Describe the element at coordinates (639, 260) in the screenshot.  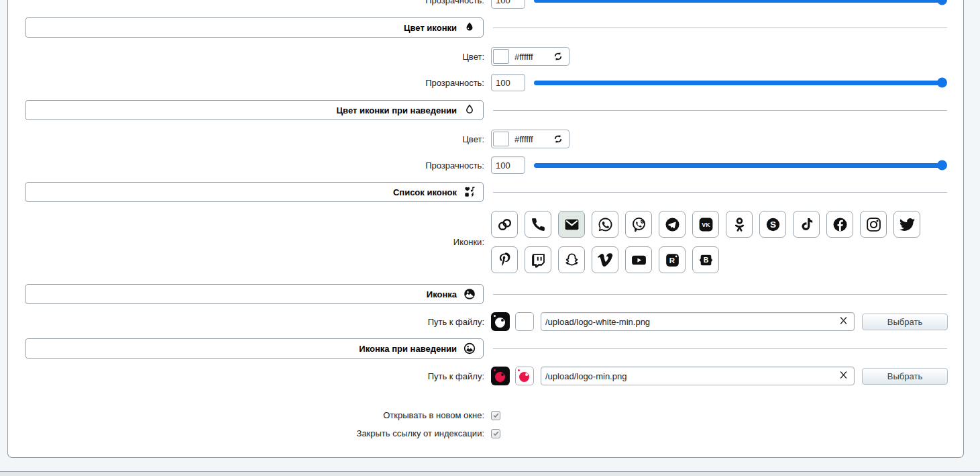
I see `icon-option-youtube` at that location.